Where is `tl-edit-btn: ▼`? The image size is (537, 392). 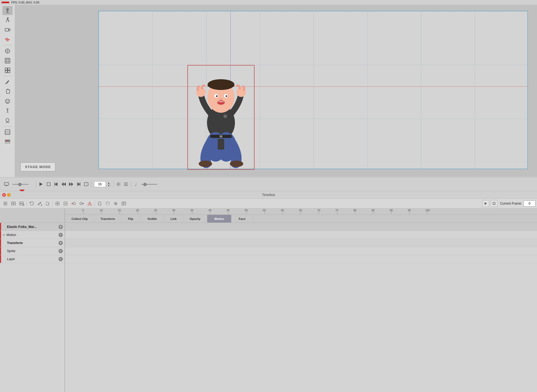 tl-edit-btn: ▼ is located at coordinates (39, 204).